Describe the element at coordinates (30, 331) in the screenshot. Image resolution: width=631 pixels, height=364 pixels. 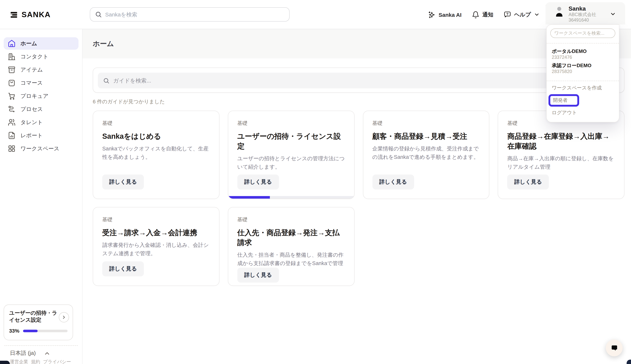
I see `progress-bar-fill` at that location.